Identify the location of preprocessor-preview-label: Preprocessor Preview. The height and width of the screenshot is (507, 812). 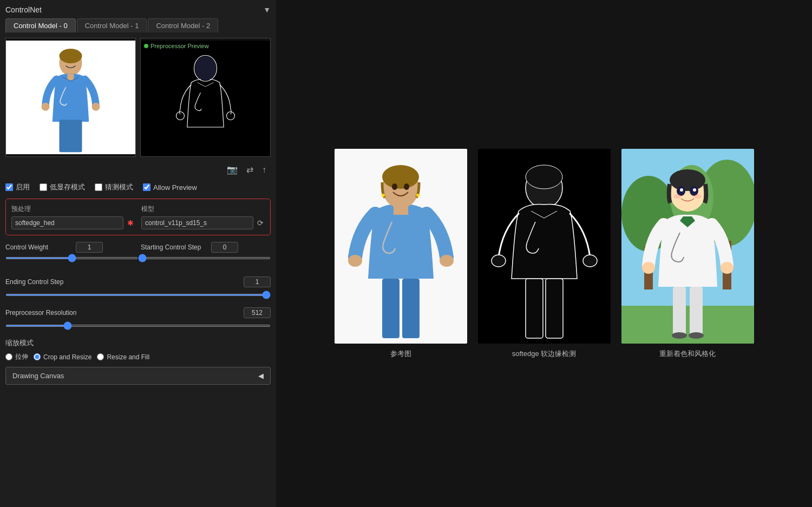
(176, 46).